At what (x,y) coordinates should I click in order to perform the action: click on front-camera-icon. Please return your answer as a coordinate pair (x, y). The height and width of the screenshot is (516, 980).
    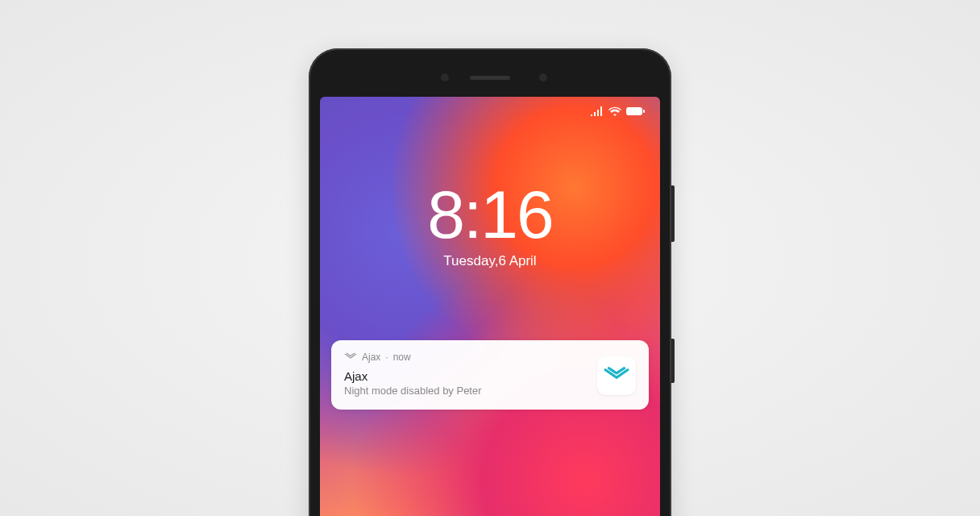
    Looking at the image, I should click on (445, 77).